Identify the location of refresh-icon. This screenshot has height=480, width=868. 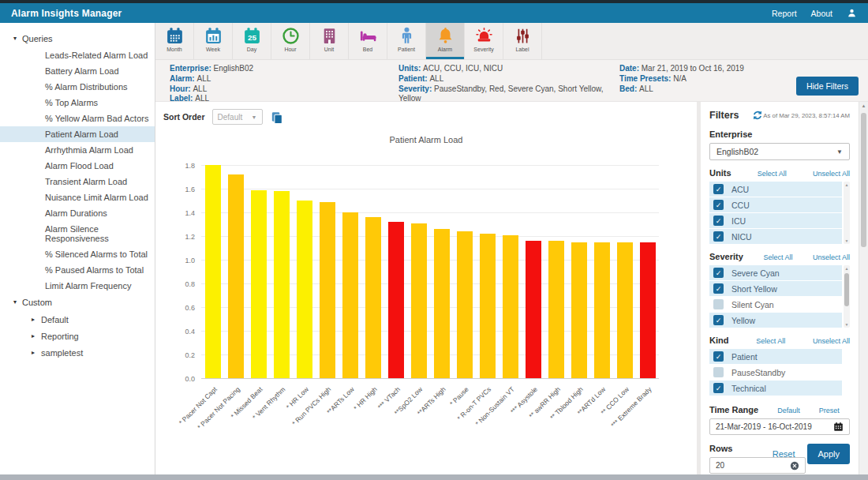
(758, 115).